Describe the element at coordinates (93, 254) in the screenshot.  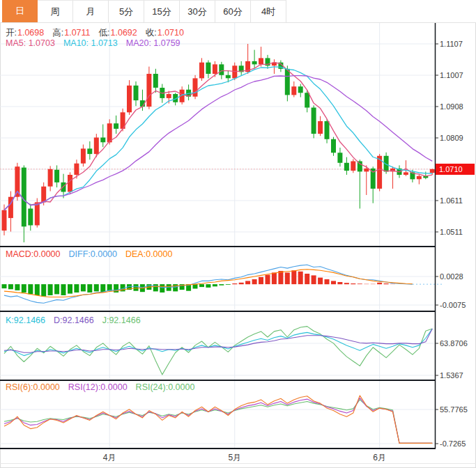
I see `macd-legend: MACD:0.0000DIFF:0.0000DEA:0.0000` at that location.